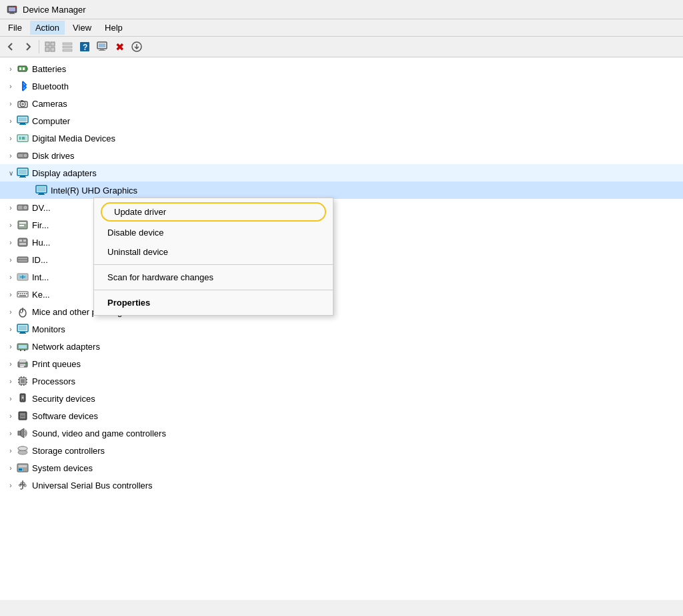 This screenshot has width=683, height=616. I want to click on sound-icon, so click(23, 433).